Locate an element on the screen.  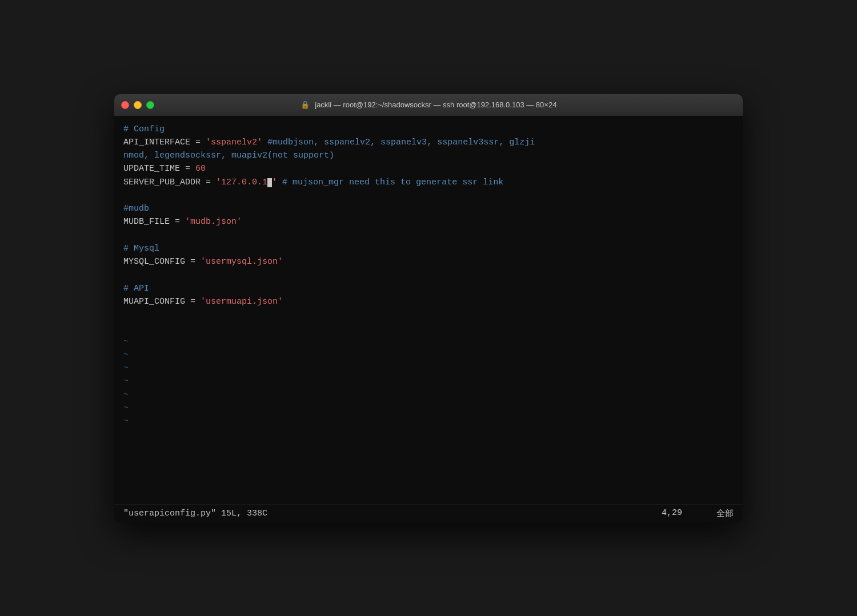
line-4: UPDATE_TIME = 60 is located at coordinates (428, 169).